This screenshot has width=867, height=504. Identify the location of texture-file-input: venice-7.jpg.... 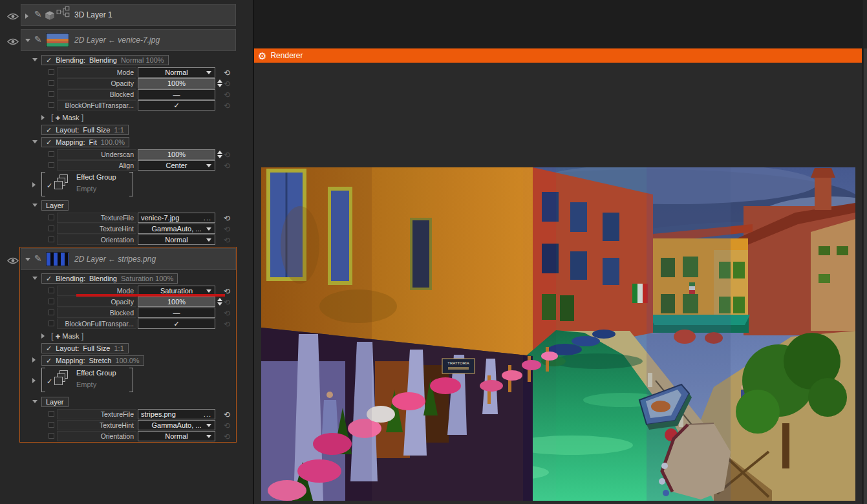
(177, 218).